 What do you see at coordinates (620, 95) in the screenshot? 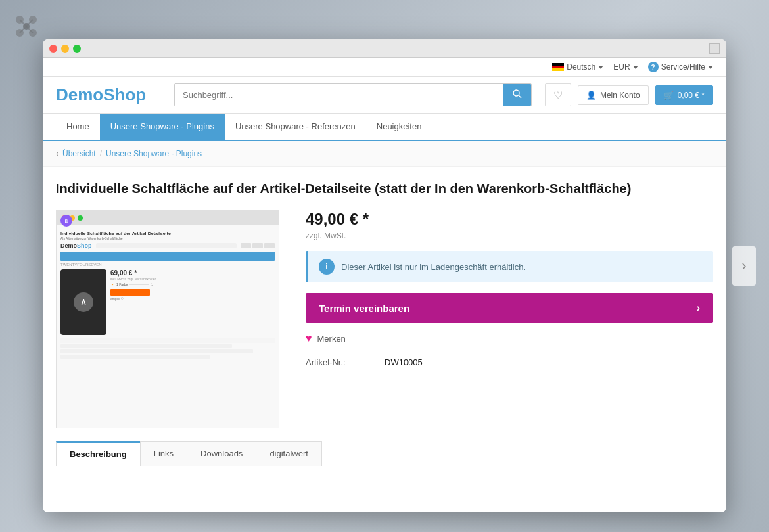
I see `account-label: Mein Konto` at bounding box center [620, 95].